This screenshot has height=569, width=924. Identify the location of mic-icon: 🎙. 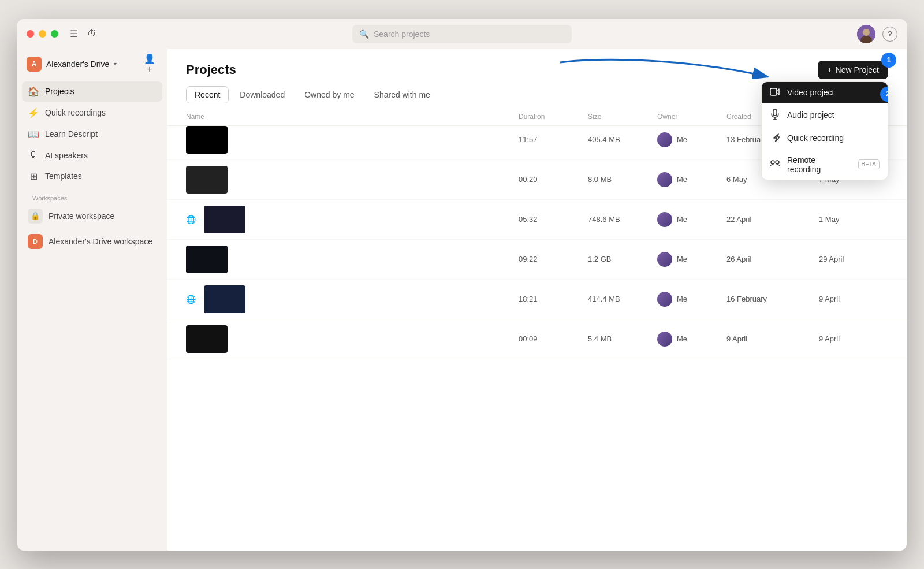
(33, 155).